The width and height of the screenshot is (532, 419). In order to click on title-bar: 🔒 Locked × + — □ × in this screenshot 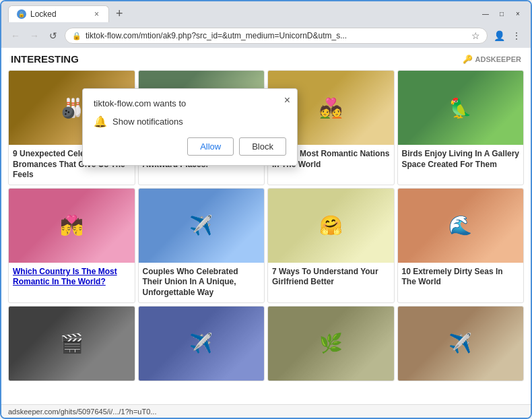, I will do `click(266, 13)`.